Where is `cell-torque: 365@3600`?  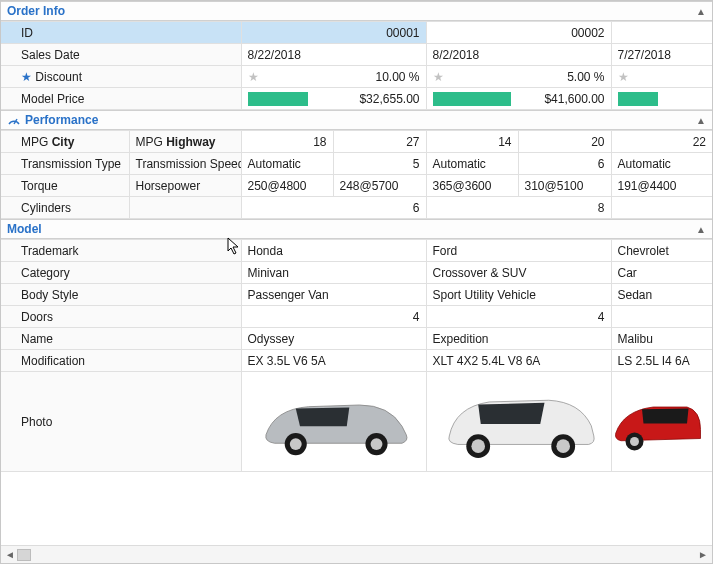 cell-torque: 365@3600 is located at coordinates (472, 186).